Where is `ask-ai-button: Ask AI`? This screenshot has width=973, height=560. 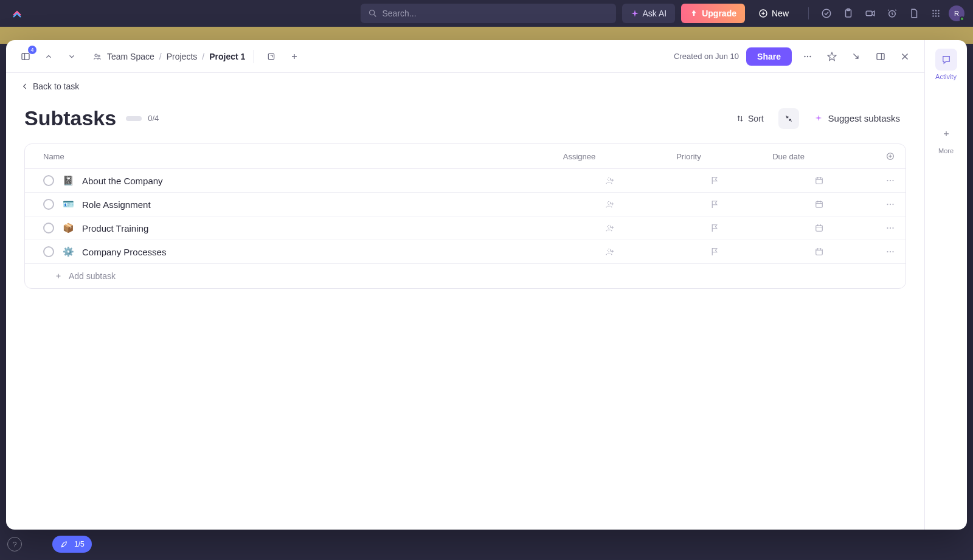 ask-ai-button: Ask AI is located at coordinates (649, 13).